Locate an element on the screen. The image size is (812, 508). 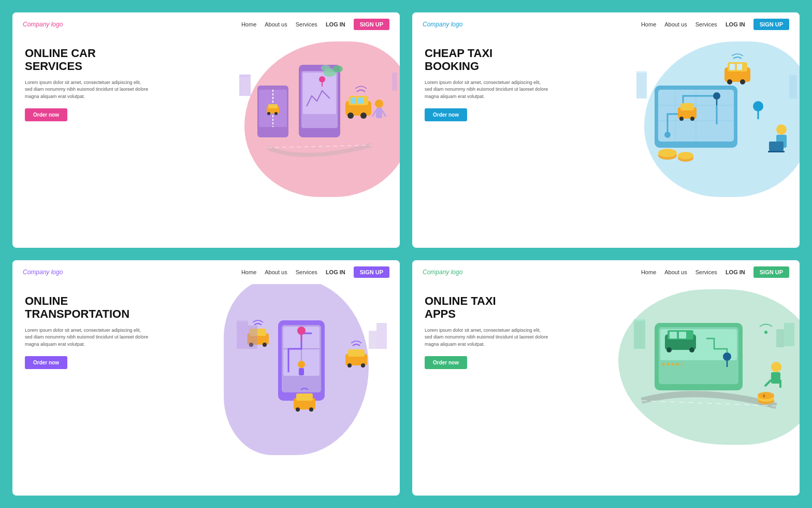
nav-home-4: Home is located at coordinates (648, 272).